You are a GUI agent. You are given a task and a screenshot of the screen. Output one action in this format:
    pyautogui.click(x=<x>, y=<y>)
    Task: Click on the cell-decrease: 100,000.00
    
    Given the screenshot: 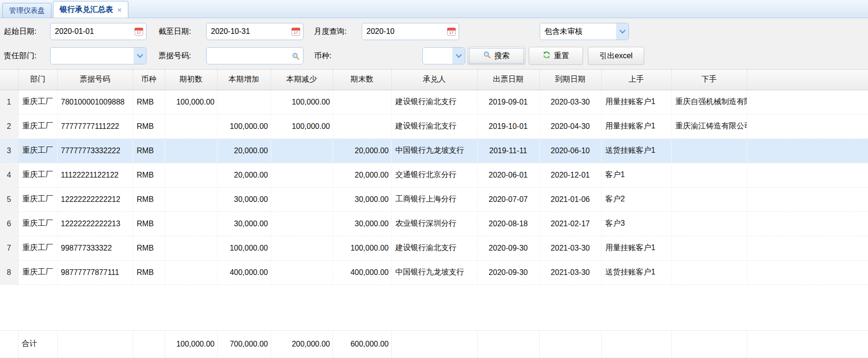 What is the action you would take?
    pyautogui.click(x=302, y=102)
    